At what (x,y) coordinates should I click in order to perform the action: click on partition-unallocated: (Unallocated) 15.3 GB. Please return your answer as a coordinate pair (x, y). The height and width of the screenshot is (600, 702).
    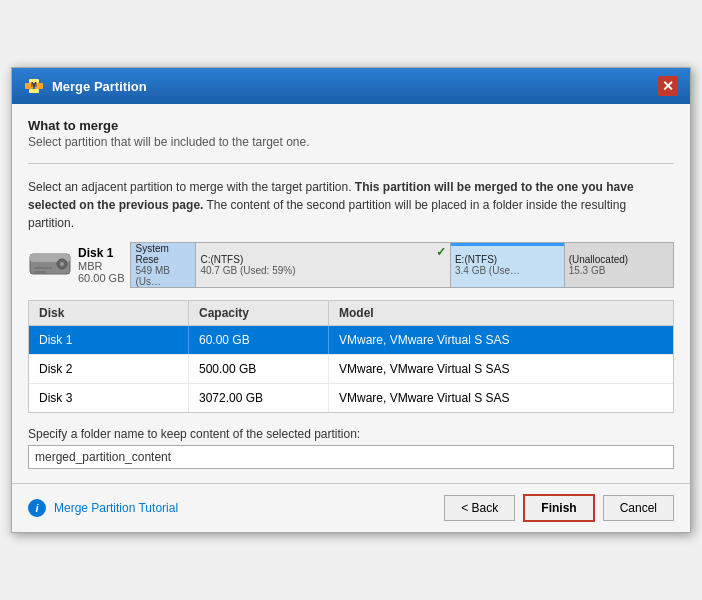
    Looking at the image, I should click on (619, 265).